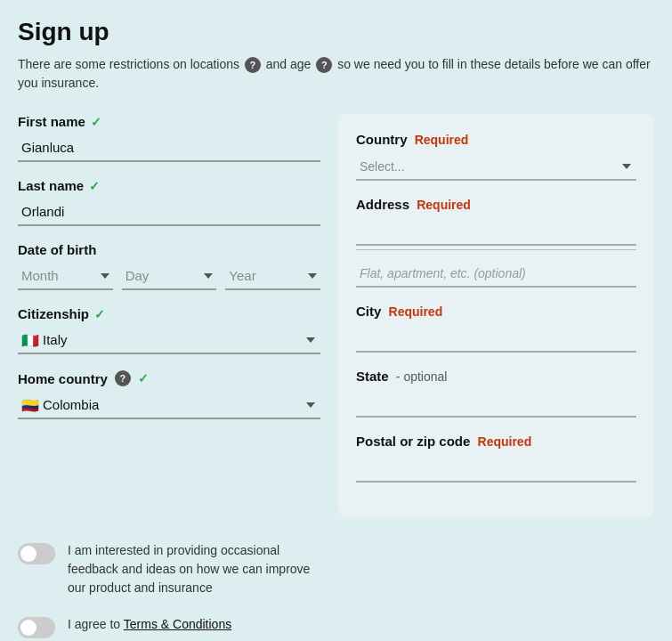  Describe the element at coordinates (497, 404) in the screenshot. I see `state-input` at that location.